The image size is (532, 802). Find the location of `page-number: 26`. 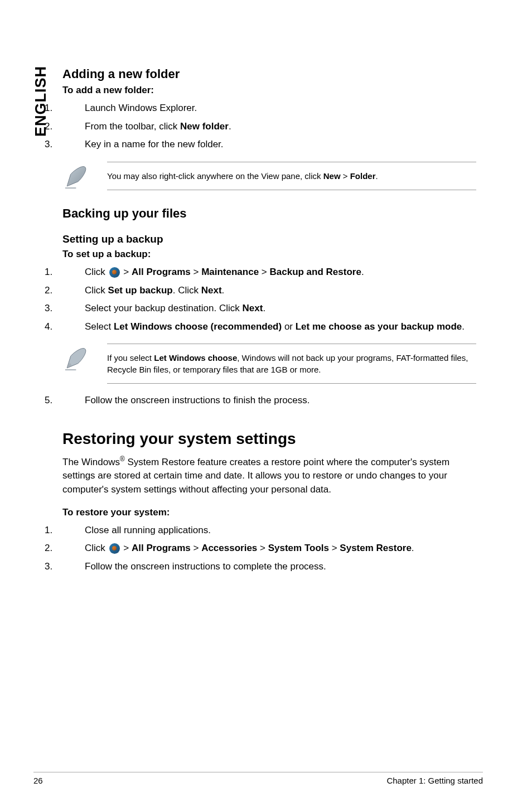

page-number: 26 is located at coordinates (38, 781).